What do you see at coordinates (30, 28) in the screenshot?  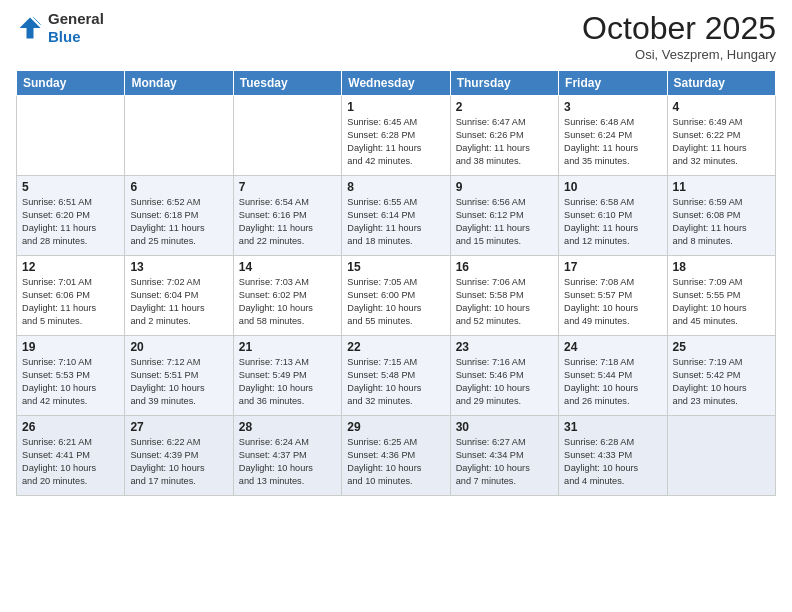 I see `logo-icon` at bounding box center [30, 28].